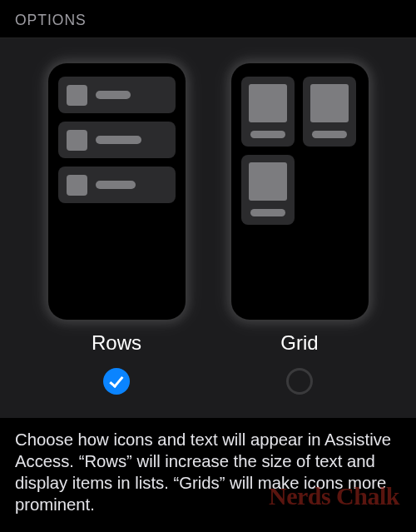 The height and width of the screenshot is (532, 416). I want to click on section-header: OPTIONS, so click(208, 19).